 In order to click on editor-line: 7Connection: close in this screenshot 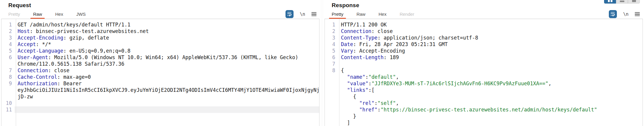, I will do `click(160, 70)`.